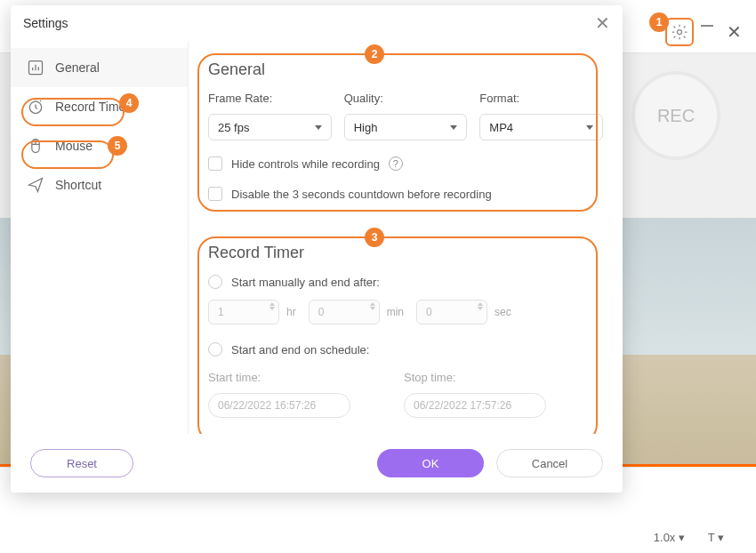 This screenshot has width=756, height=553. I want to click on frame-rate-label: Frame Rate:, so click(270, 98).